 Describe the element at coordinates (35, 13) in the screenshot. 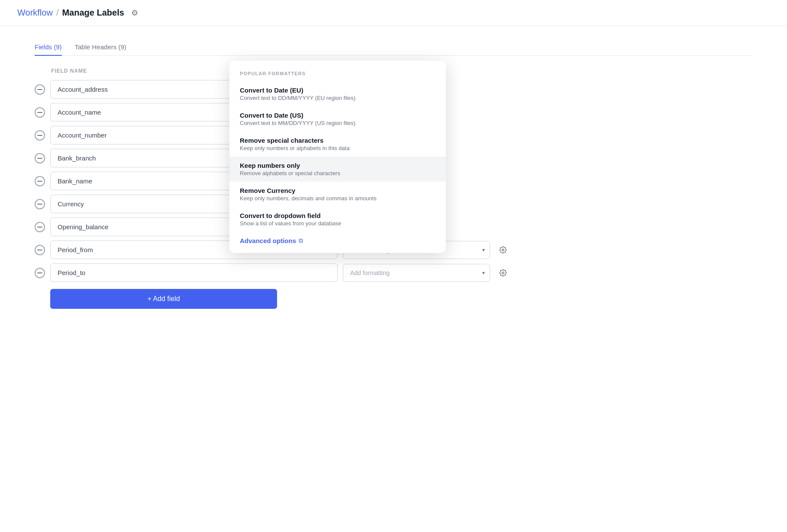

I see `workflow-link: Workflow` at that location.